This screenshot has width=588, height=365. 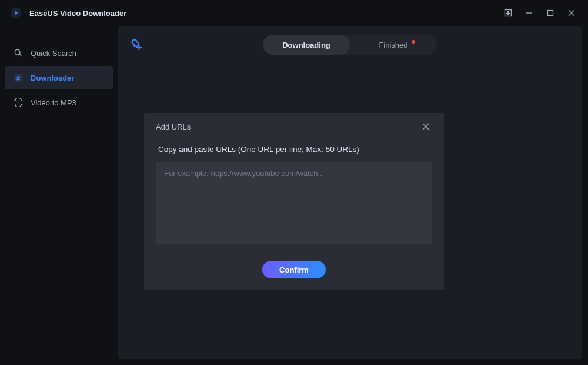 I want to click on convert-icon, so click(x=18, y=102).